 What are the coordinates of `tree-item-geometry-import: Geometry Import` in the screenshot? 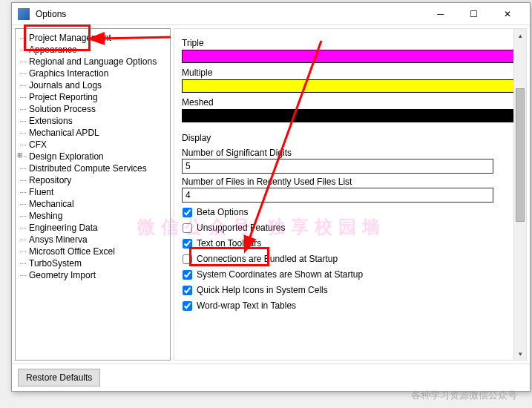 It's located at (93, 275).